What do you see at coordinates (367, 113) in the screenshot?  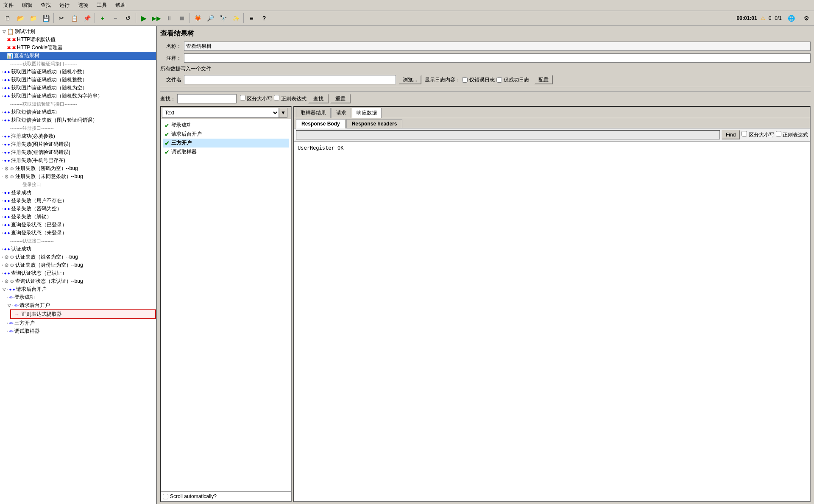 I see `tab-response-data: 响应数据` at bounding box center [367, 113].